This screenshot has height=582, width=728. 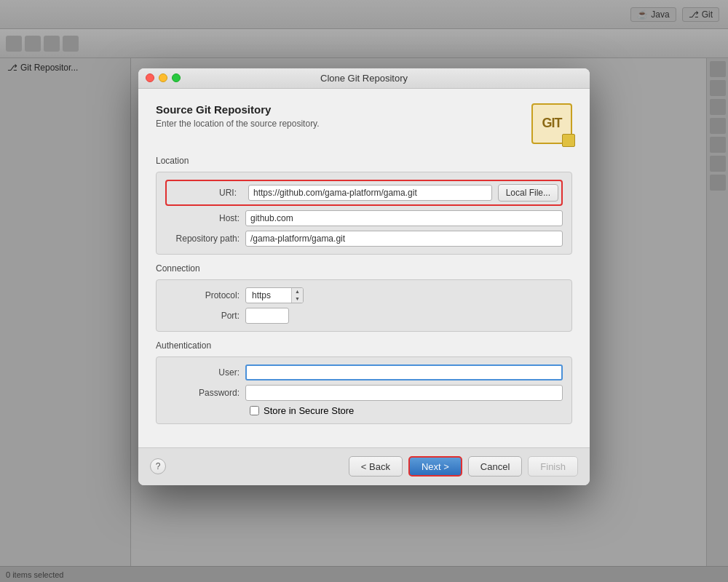 I want to click on maximize-button, so click(x=176, y=78).